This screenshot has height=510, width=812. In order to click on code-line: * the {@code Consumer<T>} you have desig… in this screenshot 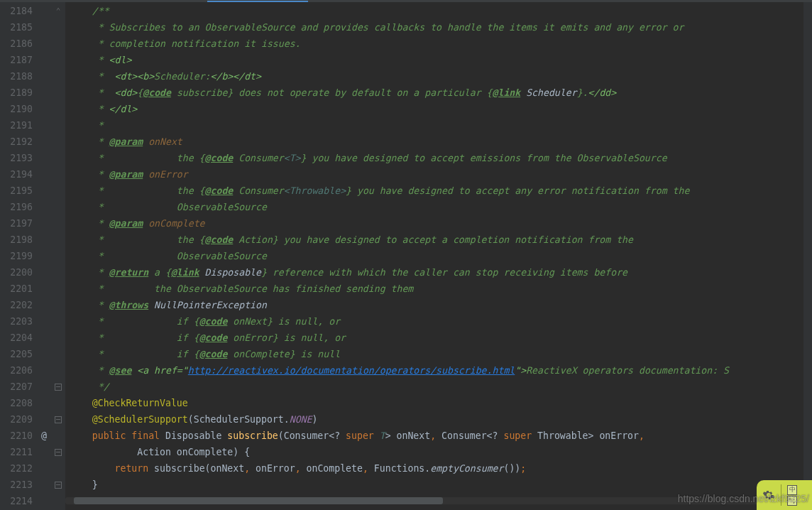, I will do `click(439, 158)`.